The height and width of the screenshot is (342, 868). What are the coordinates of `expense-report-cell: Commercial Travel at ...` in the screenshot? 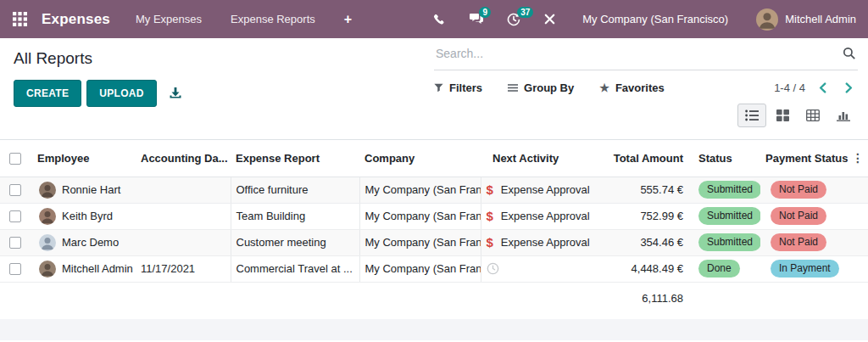 It's located at (295, 268).